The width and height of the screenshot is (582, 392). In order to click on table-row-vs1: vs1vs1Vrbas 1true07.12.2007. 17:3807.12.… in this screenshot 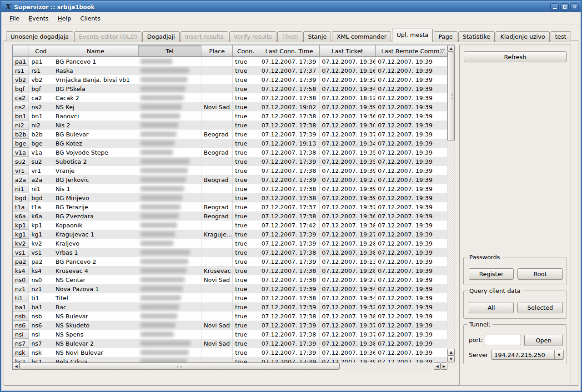, I will do `click(230, 252)`.